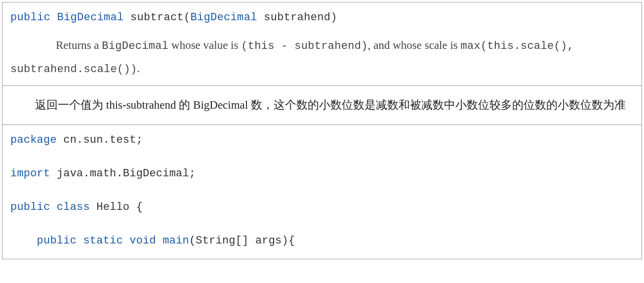 This screenshot has width=644, height=283. I want to click on keyword-public-3: public, so click(57, 241).